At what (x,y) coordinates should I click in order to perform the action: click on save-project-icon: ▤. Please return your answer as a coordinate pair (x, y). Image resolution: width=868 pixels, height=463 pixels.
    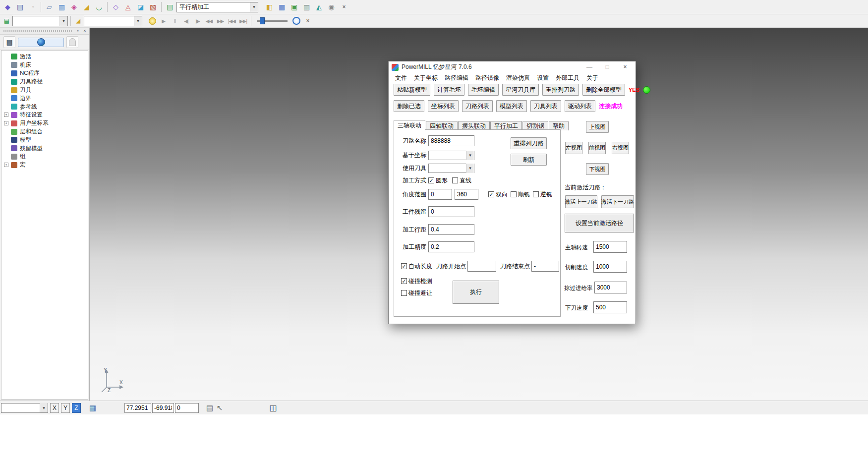
    Looking at the image, I should click on (20, 7).